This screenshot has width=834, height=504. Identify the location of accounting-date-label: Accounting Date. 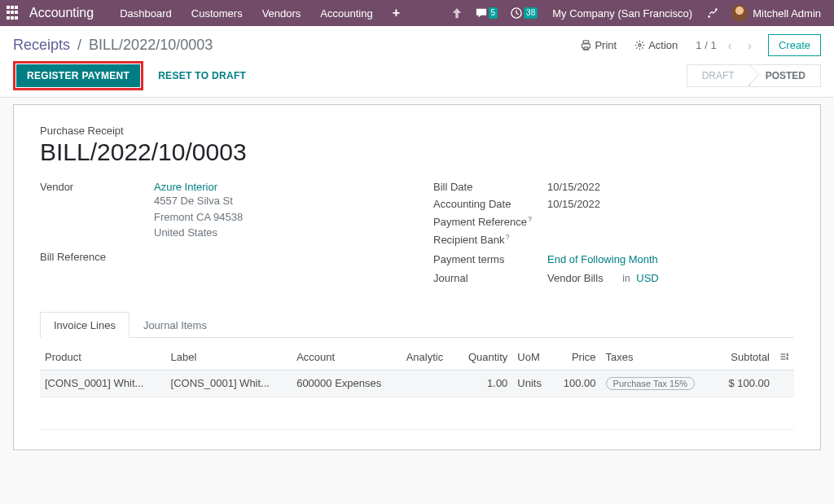
(490, 204).